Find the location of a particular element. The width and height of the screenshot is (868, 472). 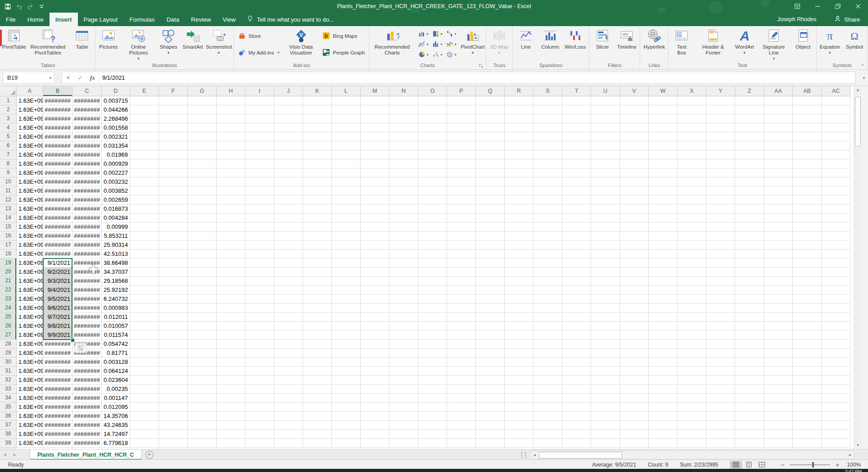

cell-A11: 1.63E+09 is located at coordinates (30, 191).